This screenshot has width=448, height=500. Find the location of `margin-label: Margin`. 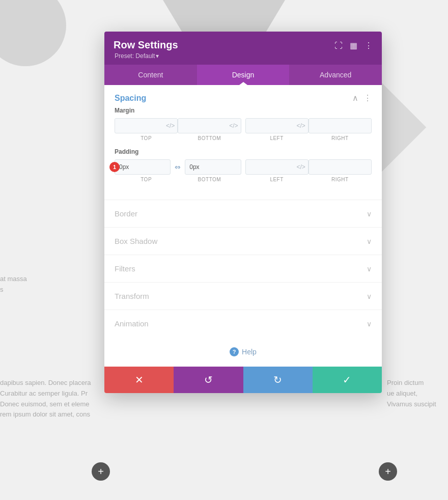

margin-label: Margin is located at coordinates (243, 110).